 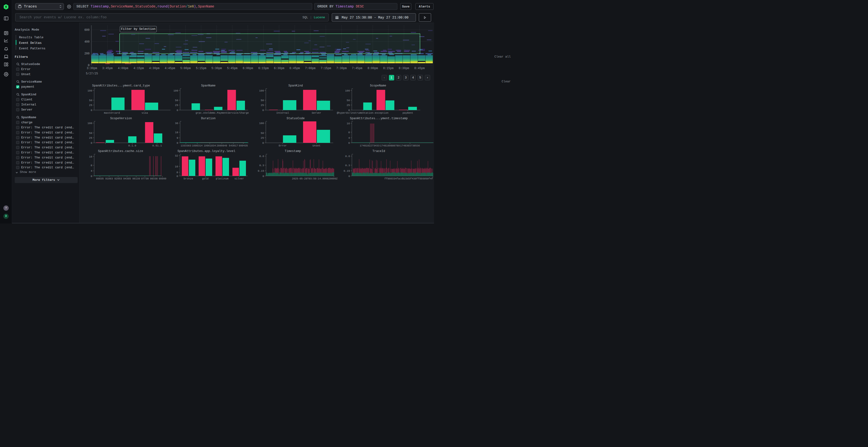 I want to click on svg-text: 8:45pm, so click(x=419, y=68).